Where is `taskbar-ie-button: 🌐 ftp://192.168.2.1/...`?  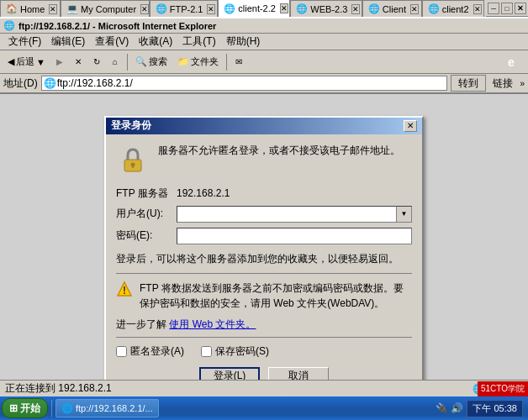
taskbar-ie-button: 🌐 ftp://192.168.2.1/... is located at coordinates (108, 408).